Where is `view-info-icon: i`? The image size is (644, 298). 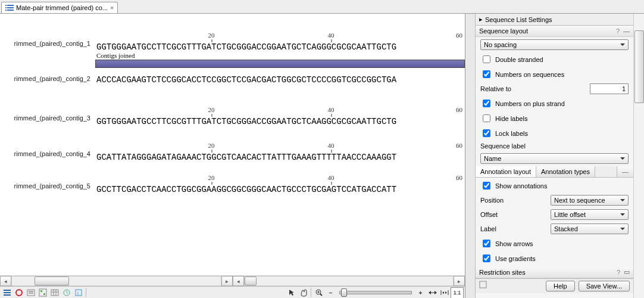 view-info-icon: i is located at coordinates (79, 293).